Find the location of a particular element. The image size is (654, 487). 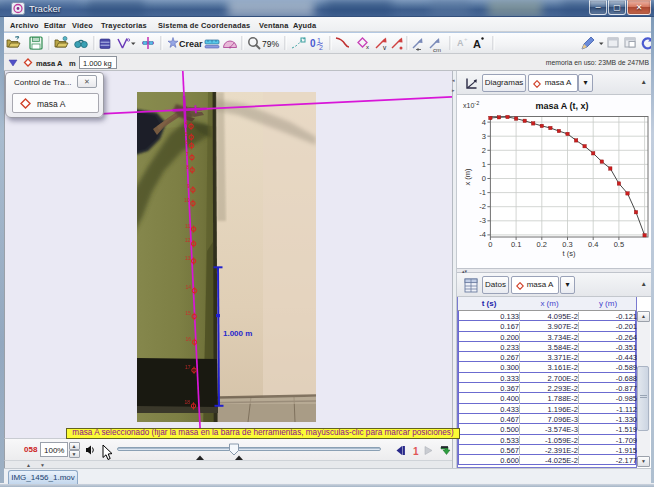

svg-text: 17 is located at coordinates (188, 367).